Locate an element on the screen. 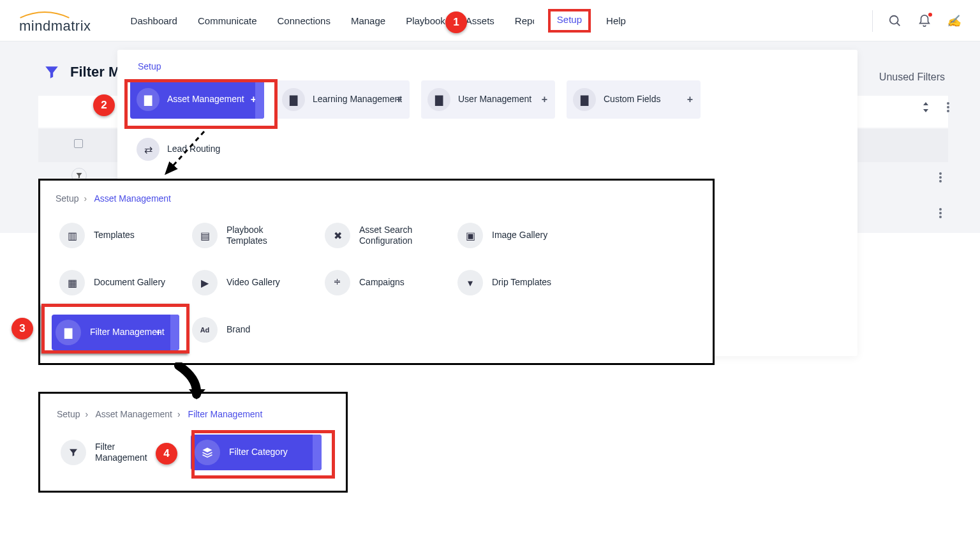 This screenshot has width=980, height=536. tile-learning-management: ▇ Learning Management+ is located at coordinates (343, 100).